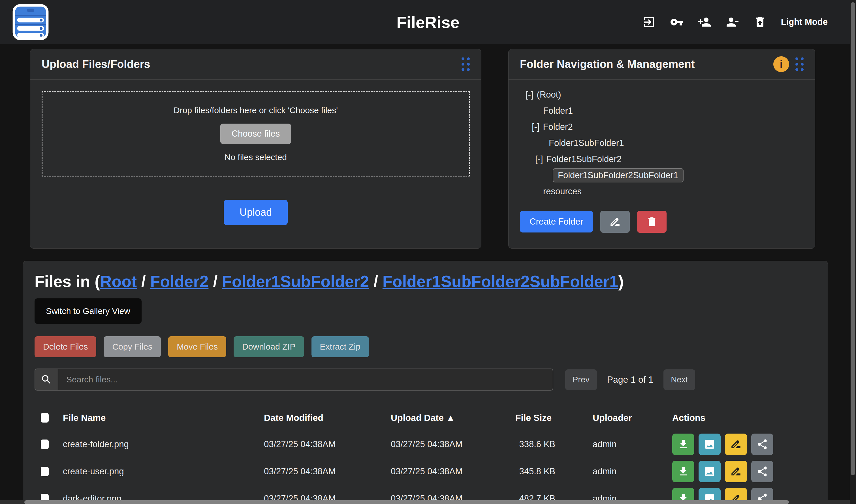  What do you see at coordinates (554, 444) in the screenshot?
I see `file-size: 338.6 KB` at bounding box center [554, 444].